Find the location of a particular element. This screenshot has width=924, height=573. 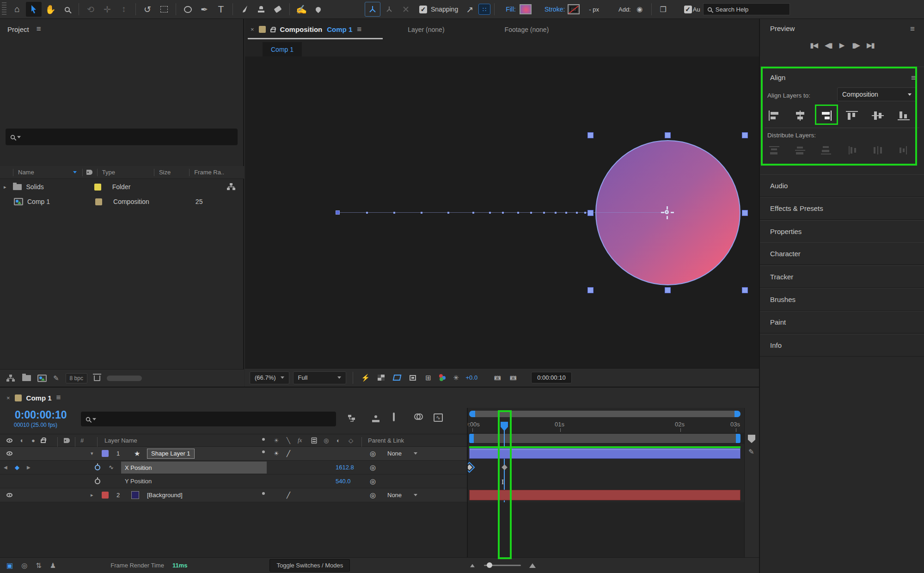

clone-stamp-tool-icon is located at coordinates (261, 9).